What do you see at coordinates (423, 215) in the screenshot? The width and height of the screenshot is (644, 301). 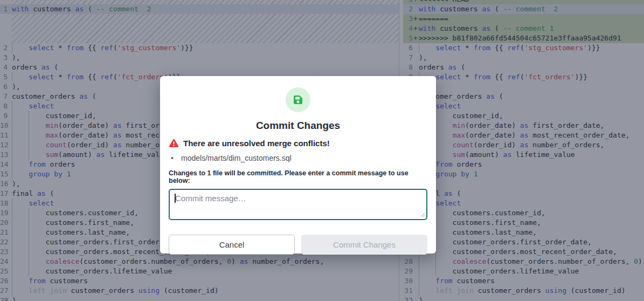 I see `resize-grip-icon` at bounding box center [423, 215].